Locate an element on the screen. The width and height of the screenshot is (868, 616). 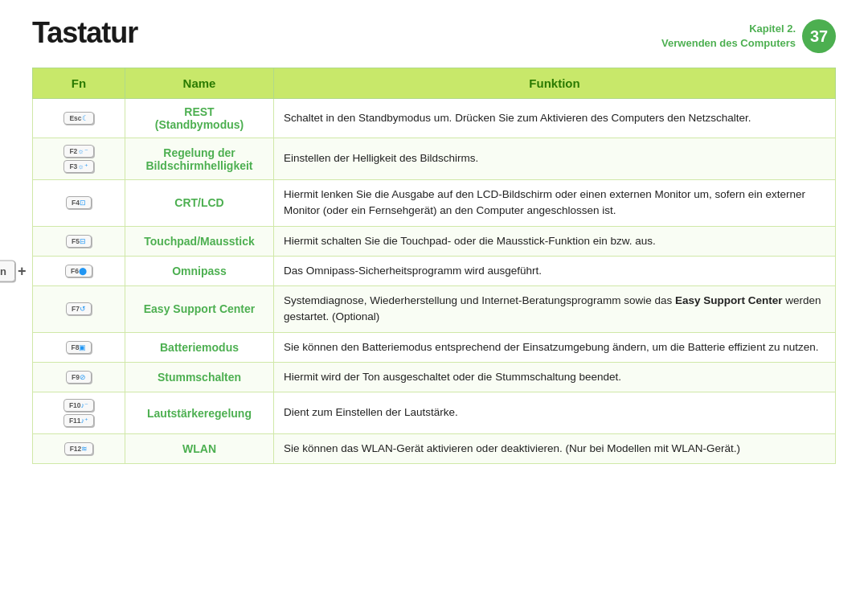
key-icon-f3: F3 ☼⁺ is located at coordinates (79, 166).